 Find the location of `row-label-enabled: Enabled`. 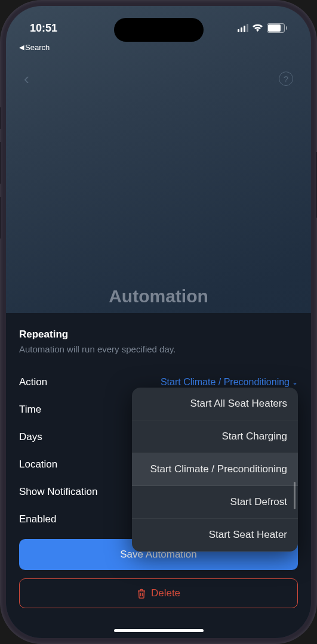

row-label-enabled: Enabled is located at coordinates (38, 519).